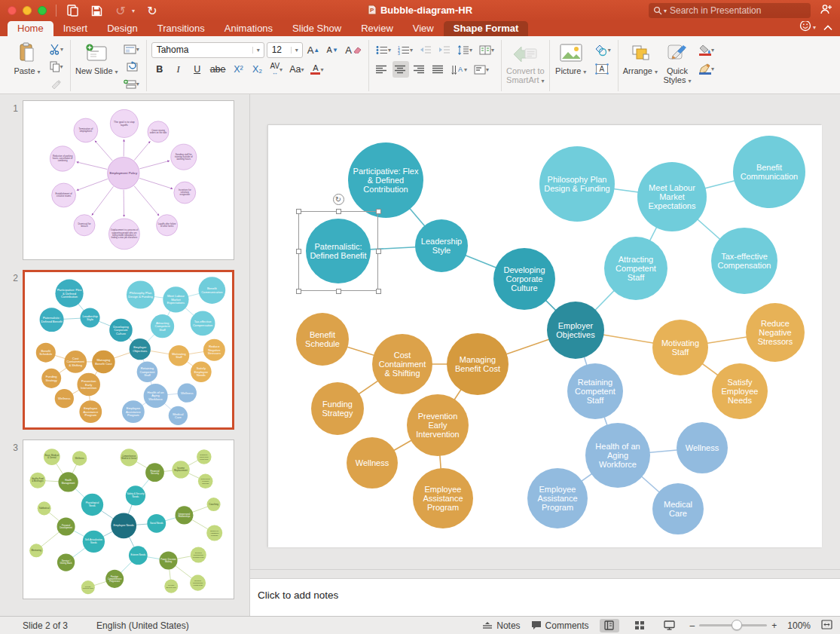 The width and height of the screenshot is (840, 634). Describe the element at coordinates (297, 50) in the screenshot. I see `font-size-caret-icon: ▾` at that location.